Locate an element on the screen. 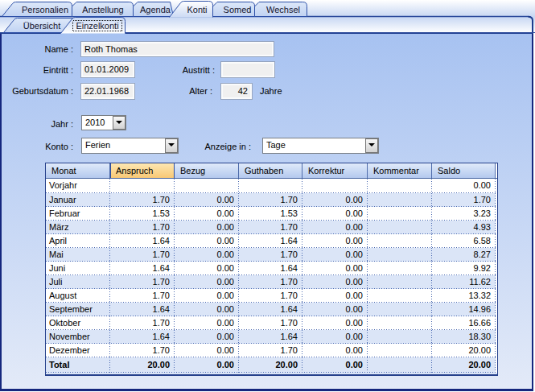  svg-text: Personalien is located at coordinates (45, 10).